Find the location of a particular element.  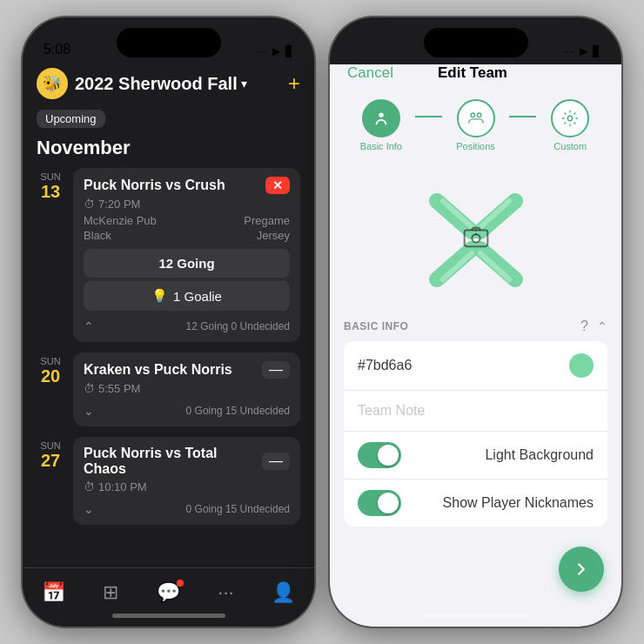

date-badge-2: SUN 20 is located at coordinates (50, 371).